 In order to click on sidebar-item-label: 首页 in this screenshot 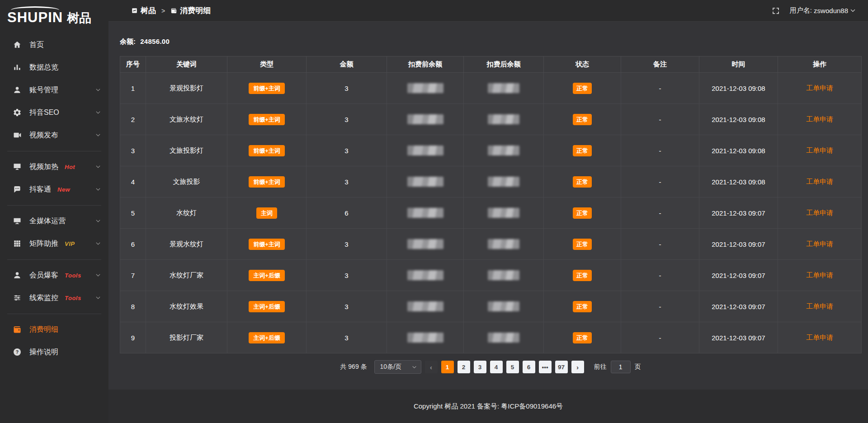, I will do `click(37, 45)`.